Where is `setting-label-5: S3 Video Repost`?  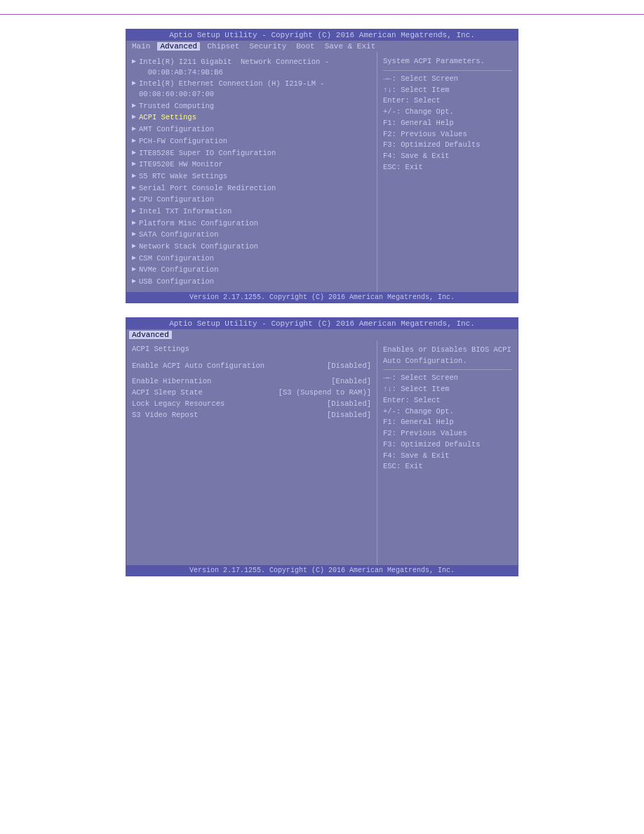
setting-label-5: S3 Video Repost is located at coordinates (166, 415).